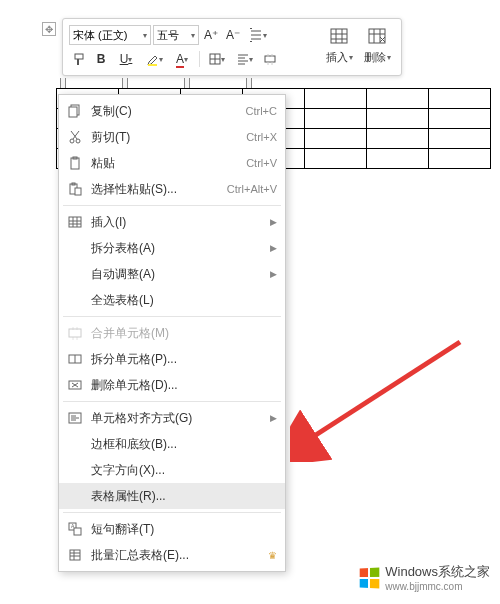 The height and width of the screenshot is (604, 500). I want to click on menu-table-properties: 表格属性(R)..., so click(172, 496).